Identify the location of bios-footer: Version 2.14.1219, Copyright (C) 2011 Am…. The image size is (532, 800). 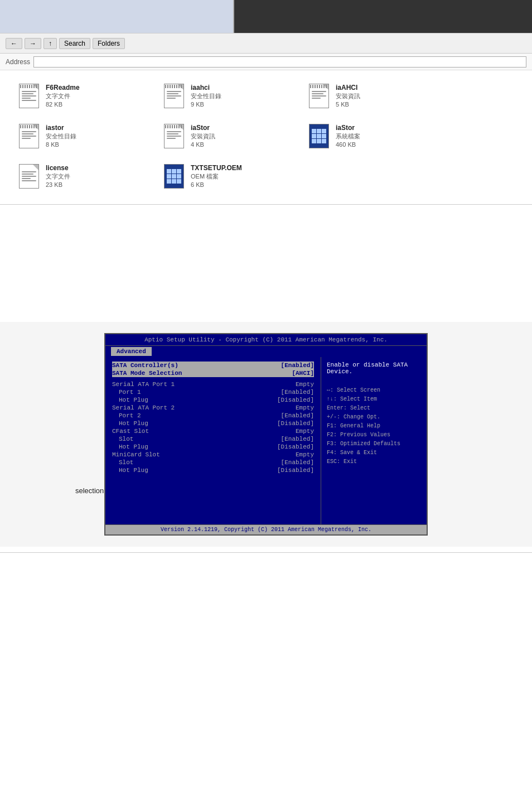
(266, 529).